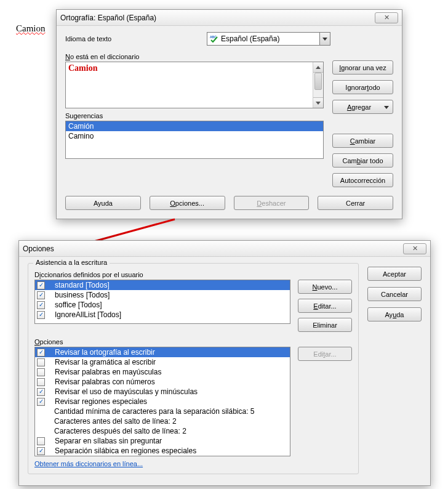 The width and height of the screenshot is (448, 489). I want to click on list-item-label: Separación silábica en regiones especial…, so click(126, 451).